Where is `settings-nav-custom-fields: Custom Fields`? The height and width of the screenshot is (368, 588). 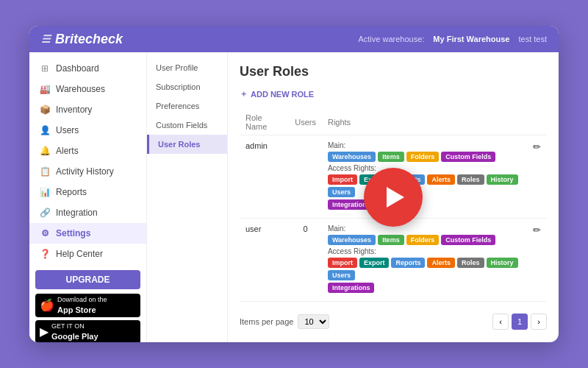
settings-nav-custom-fields: Custom Fields is located at coordinates (187, 125).